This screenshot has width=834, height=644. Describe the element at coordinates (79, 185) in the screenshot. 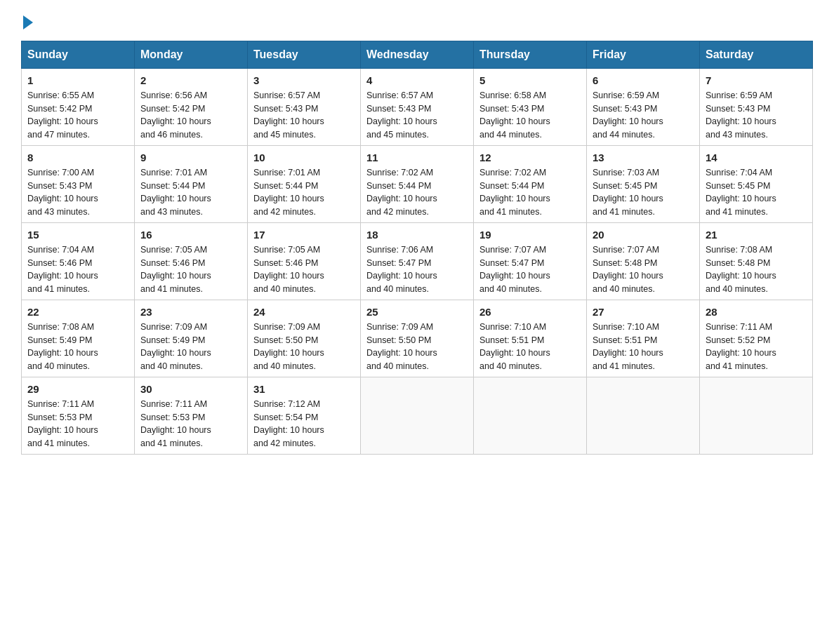

I see `calendar-cell: 8 Sunrise: 7:00 AMSunset: 5:43 PMDayligh…` at that location.